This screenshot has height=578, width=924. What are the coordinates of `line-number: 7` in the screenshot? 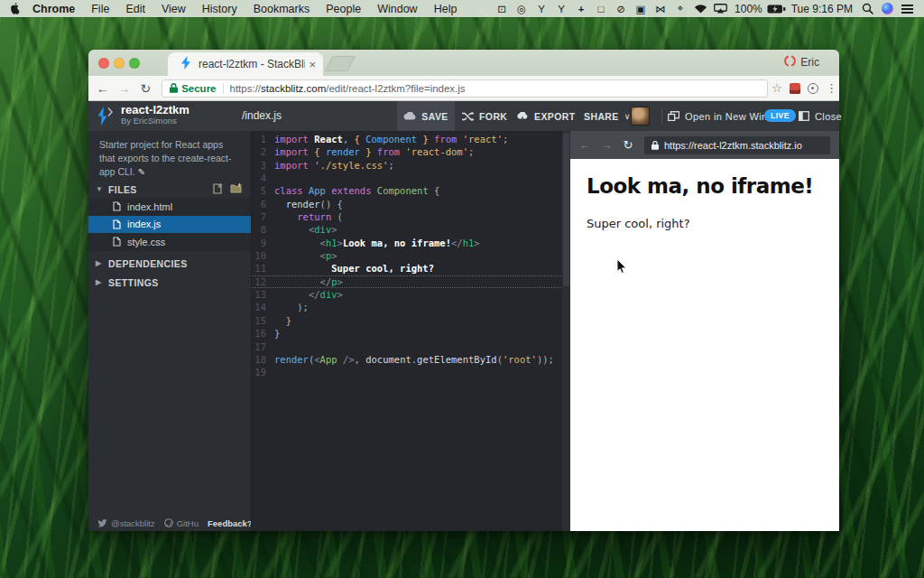 It's located at (259, 217).